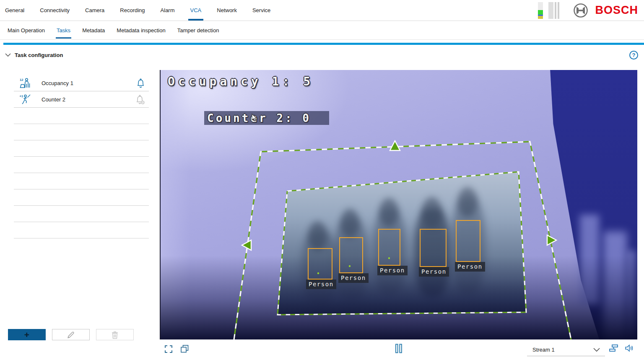 The image size is (644, 360). I want to click on tab-vca: VCA, so click(196, 10).